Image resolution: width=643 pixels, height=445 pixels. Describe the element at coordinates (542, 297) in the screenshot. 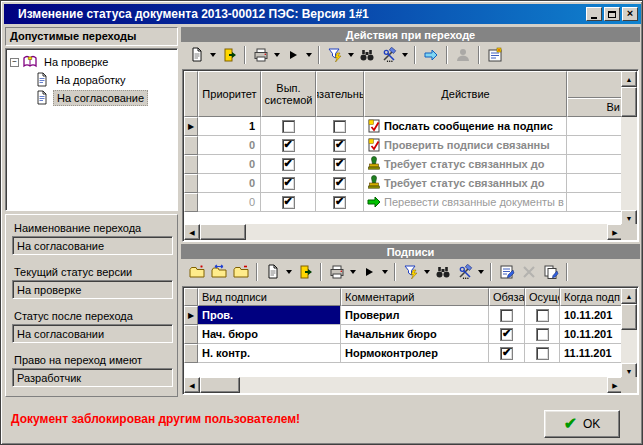

I see `column-header-done: Осуще` at that location.